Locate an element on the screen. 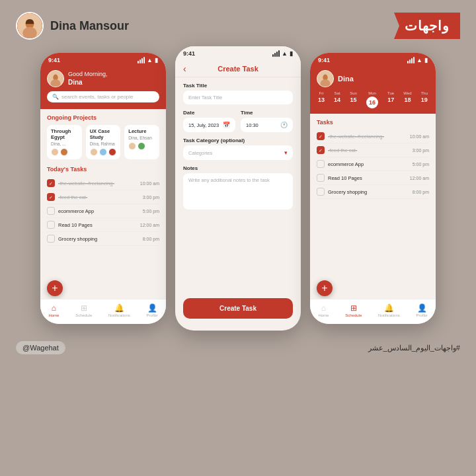 The image size is (476, 476). project-card-1: UX Case Study Dina, Rahma is located at coordinates (103, 142).